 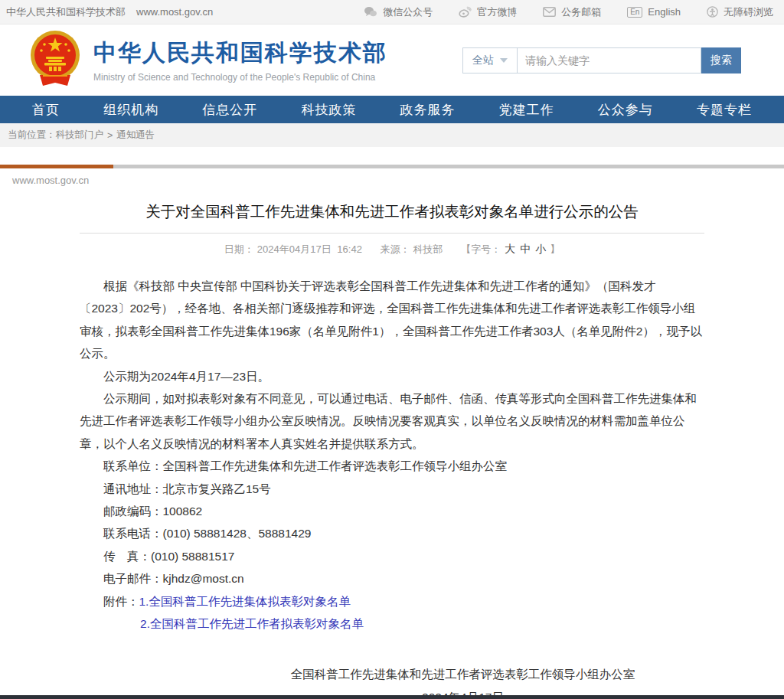 I want to click on paragraph: 公示期为2024年4月17—23日。, so click(x=392, y=377).